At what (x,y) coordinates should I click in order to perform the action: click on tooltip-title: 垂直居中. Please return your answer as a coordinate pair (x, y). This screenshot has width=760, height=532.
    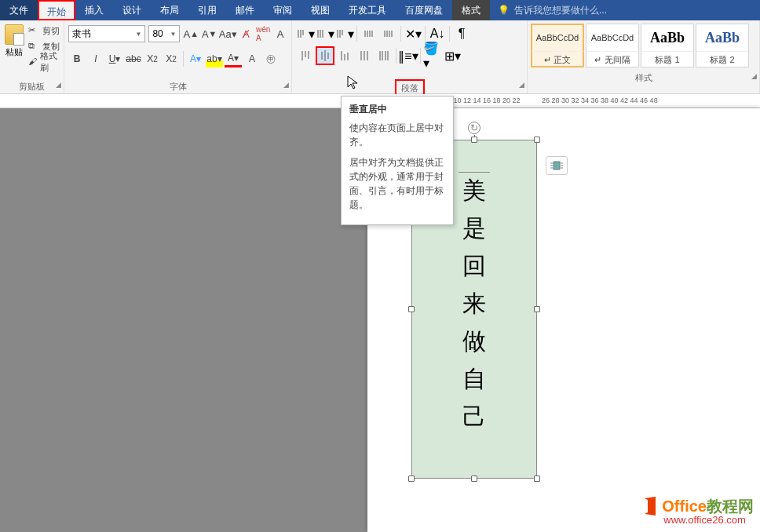
    Looking at the image, I should click on (397, 110).